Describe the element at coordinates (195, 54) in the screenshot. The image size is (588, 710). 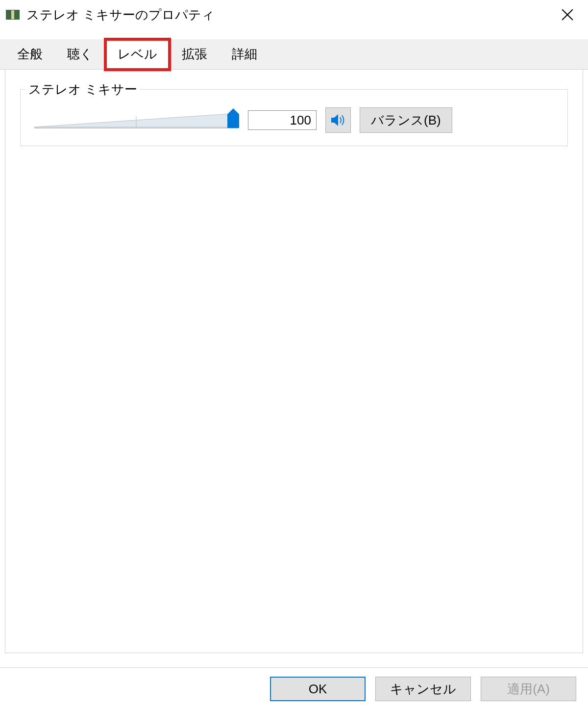
I see `tab-enhancements: 拡張` at that location.